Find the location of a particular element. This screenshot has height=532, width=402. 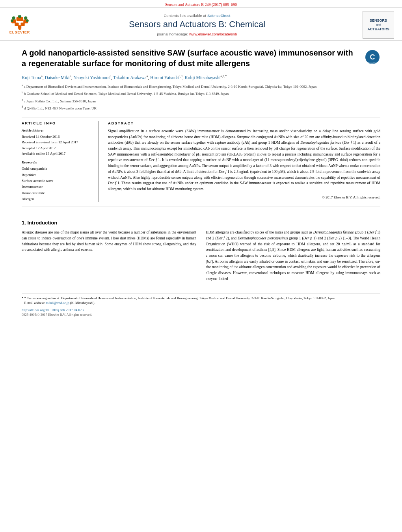

author-mitsubayashi: Kohji Mitsubayashi is located at coordinates (203, 78).